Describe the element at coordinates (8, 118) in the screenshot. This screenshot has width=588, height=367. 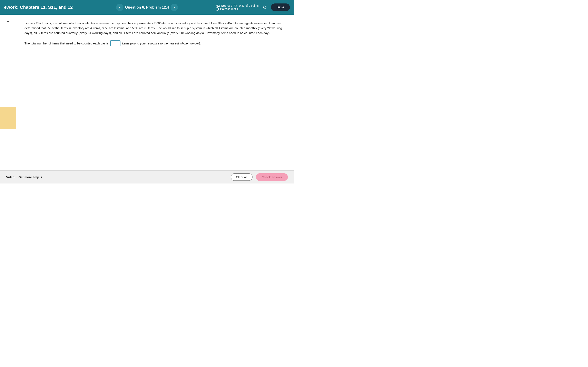
I see `sidebar-yellow-tab` at that location.